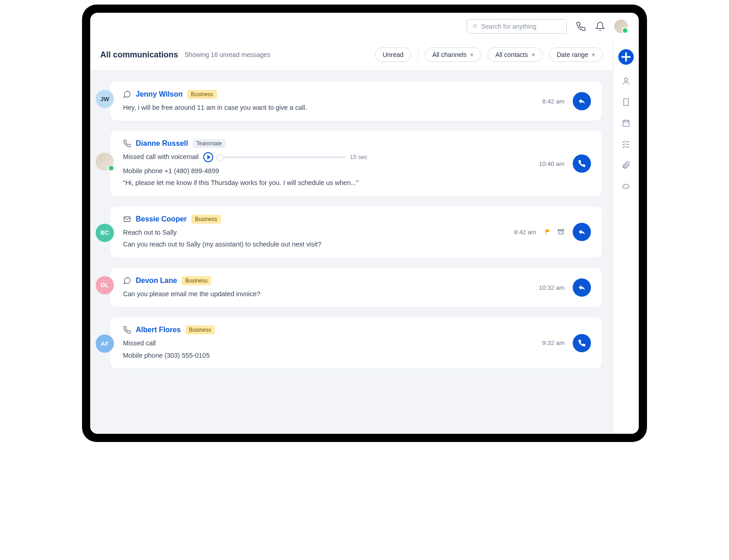 This screenshot has width=729, height=560. I want to click on search-icon, so click(475, 26).